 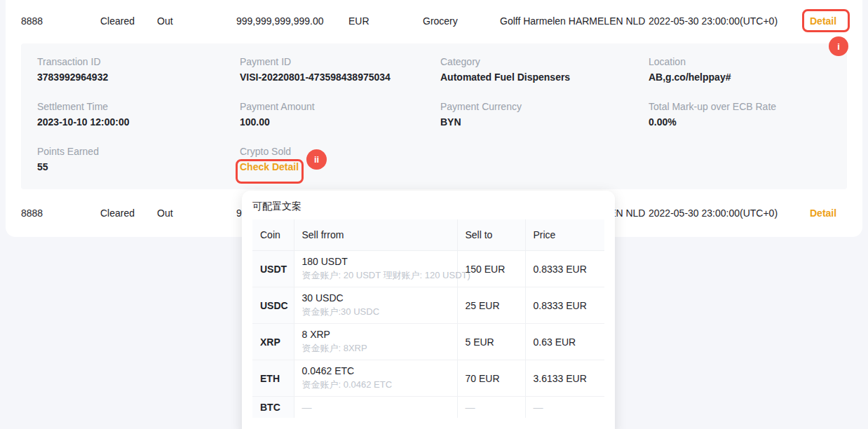 I want to click on table-row: USDC 30 USDC 资金账户:30 USDC 25 EUR 0.8333 …, so click(x=428, y=306).